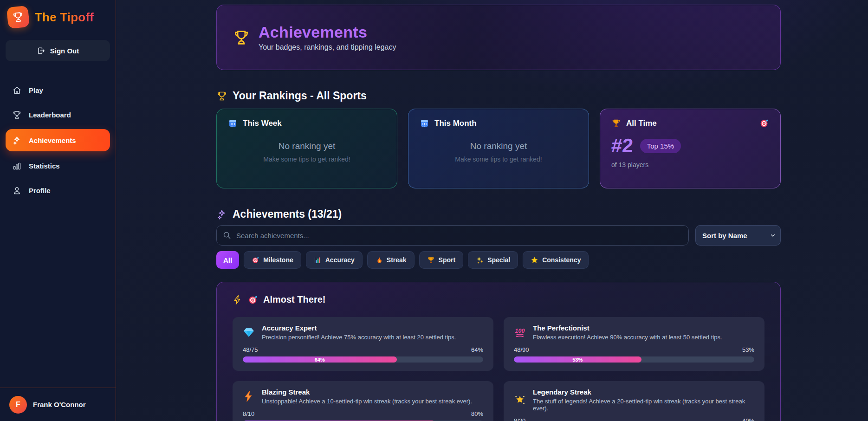 This screenshot has width=868, height=421. What do you see at coordinates (363, 344) in the screenshot?
I see `achievement-card-accuracy-expert: Accuracy Expert Precision personified! A…` at bounding box center [363, 344].